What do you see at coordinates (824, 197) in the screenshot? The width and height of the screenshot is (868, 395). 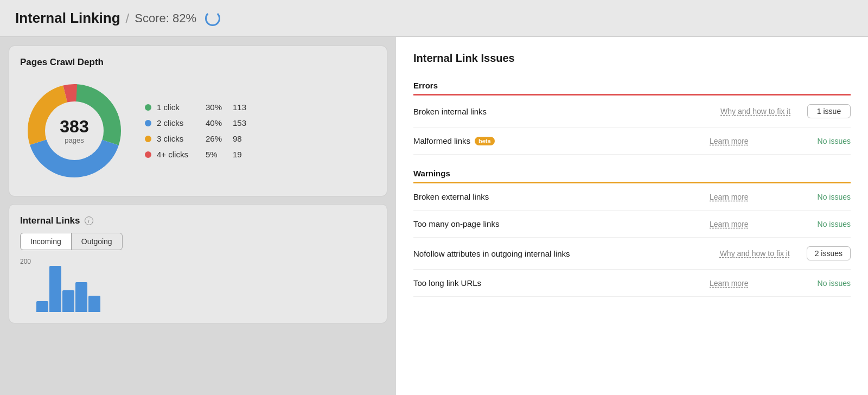 I see `issue-status-broken-external: No issues` at bounding box center [824, 197].